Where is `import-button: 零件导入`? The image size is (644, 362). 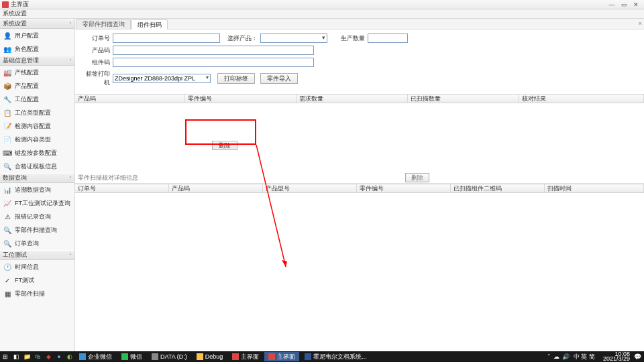 import-button: 零件导入 is located at coordinates (279, 78).